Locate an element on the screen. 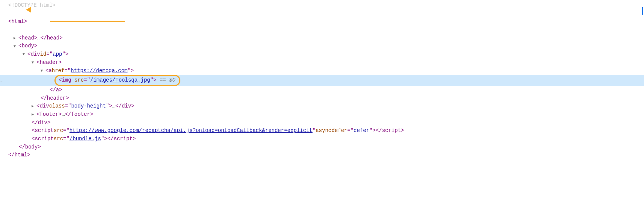  footer-line: ▶<footer>…</footer> is located at coordinates (326, 115).